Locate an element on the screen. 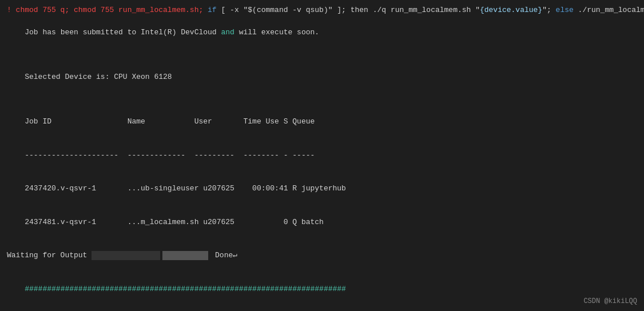 The width and height of the screenshot is (644, 311). job-submitted-end: will execute soon. is located at coordinates (277, 32).